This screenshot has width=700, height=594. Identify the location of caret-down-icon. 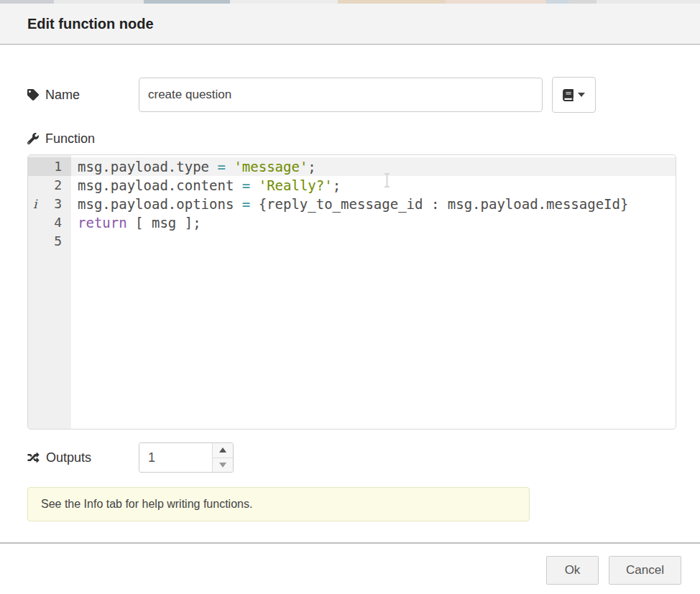
(581, 95).